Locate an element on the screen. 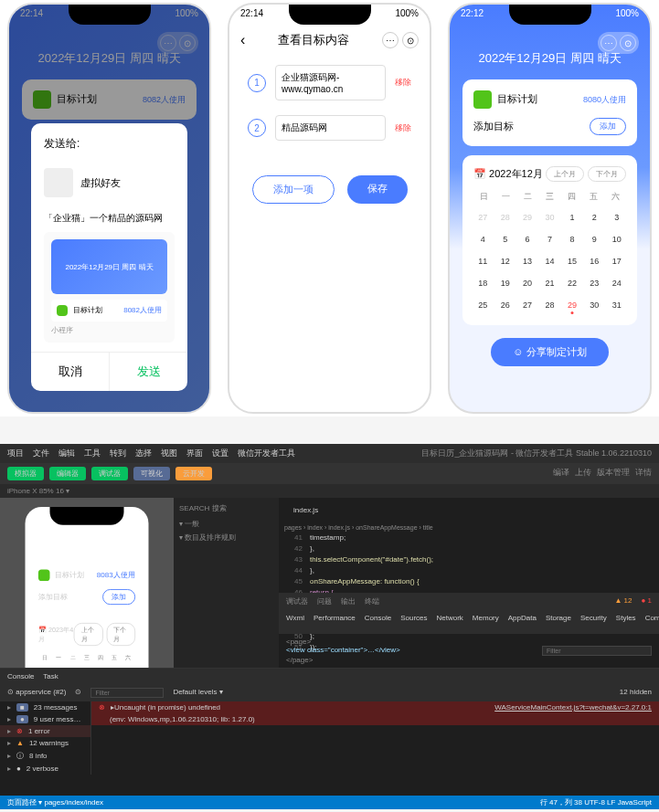 Image resolution: width=659 pixels, height=812 pixels. cloud-button: 云开发 is located at coordinates (194, 473).